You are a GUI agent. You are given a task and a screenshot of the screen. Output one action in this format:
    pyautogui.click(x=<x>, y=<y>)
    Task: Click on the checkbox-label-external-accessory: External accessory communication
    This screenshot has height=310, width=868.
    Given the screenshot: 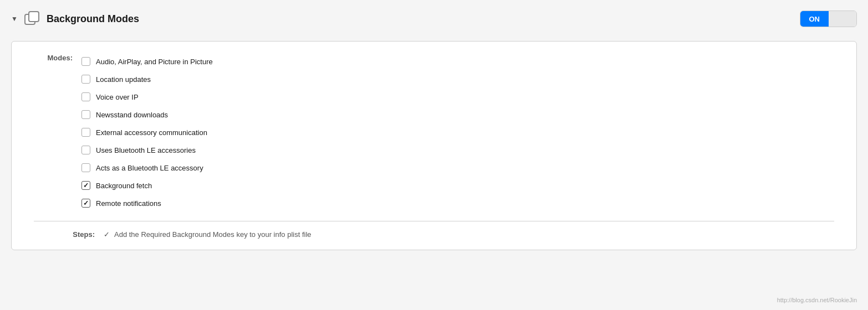 What is the action you would take?
    pyautogui.click(x=152, y=133)
    